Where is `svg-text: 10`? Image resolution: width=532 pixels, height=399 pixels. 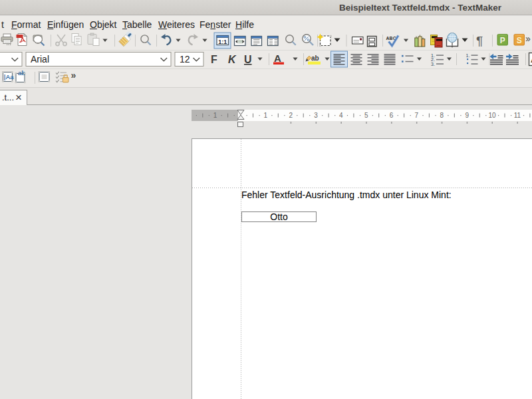
svg-text: 10 is located at coordinates (492, 116).